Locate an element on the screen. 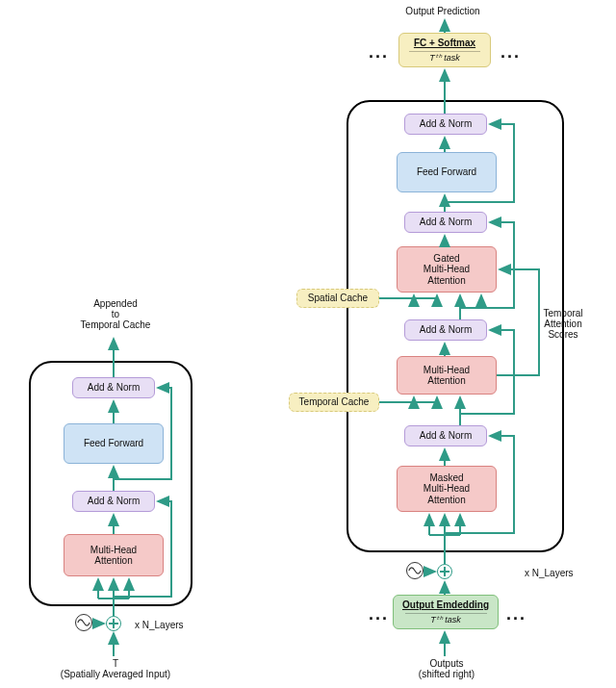 The height and width of the screenshot is (688, 616). encoder-input-label: T (Spatially Averaged Input) is located at coordinates (116, 669).